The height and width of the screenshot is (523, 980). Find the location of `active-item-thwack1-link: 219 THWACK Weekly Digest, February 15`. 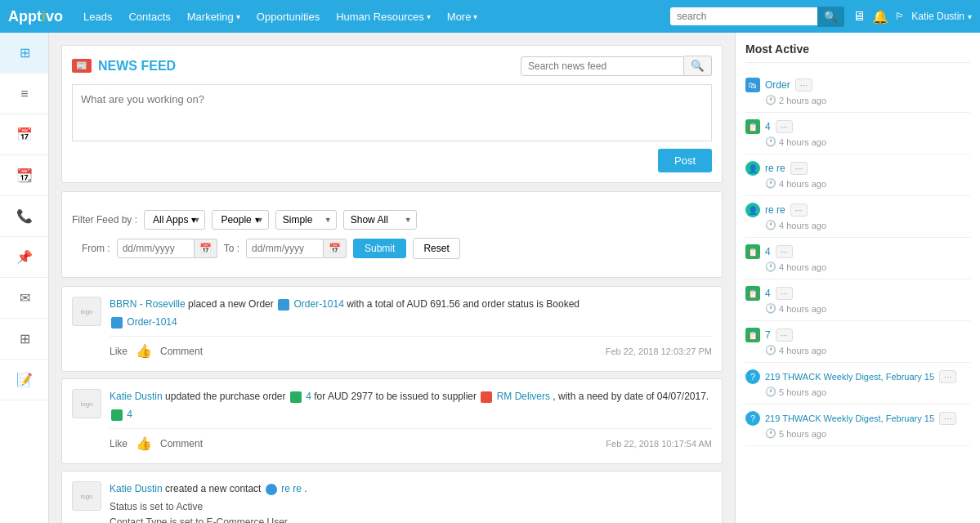

active-item-thwack1-link: 219 THWACK Weekly Digest, February 15 is located at coordinates (850, 377).